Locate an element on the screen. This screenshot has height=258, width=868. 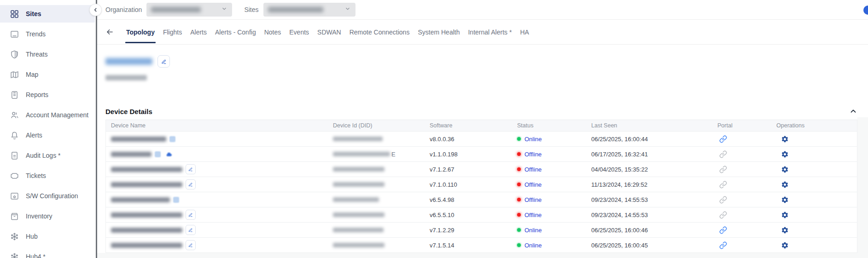
tab-notes: Notes is located at coordinates (273, 32).